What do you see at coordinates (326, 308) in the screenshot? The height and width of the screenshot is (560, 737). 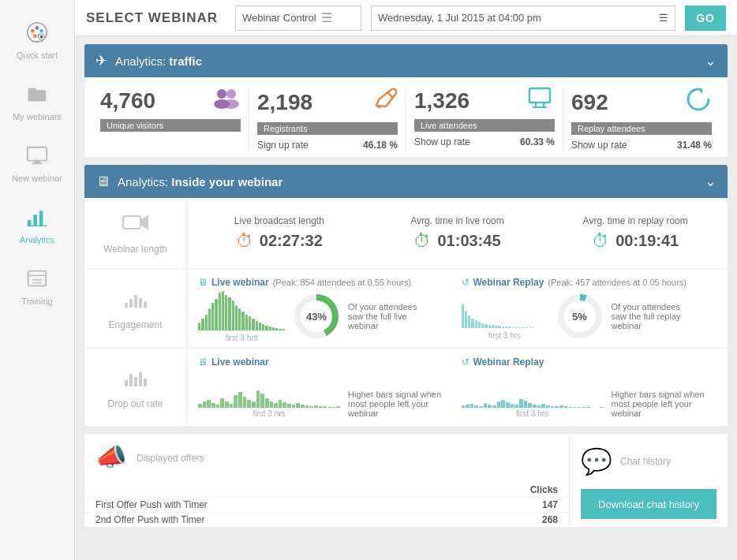 I see `engagement-live: 🖥 Live webinar (Peak: 854 attendees at 0…` at bounding box center [326, 308].